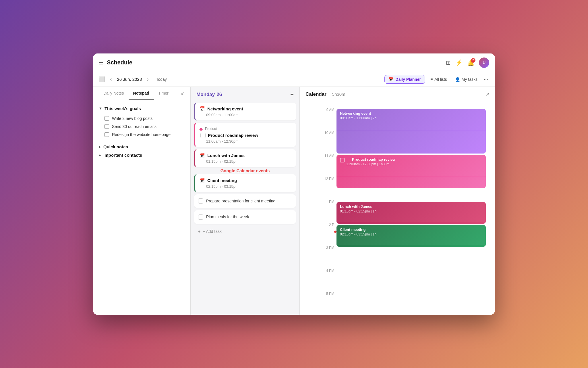  Describe the element at coordinates (123, 155) in the screenshot. I see `important-contacts-title: Important contacts` at that location.